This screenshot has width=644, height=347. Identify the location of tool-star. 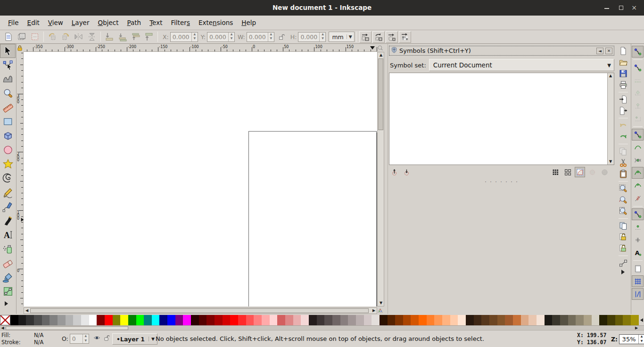
(8, 164).